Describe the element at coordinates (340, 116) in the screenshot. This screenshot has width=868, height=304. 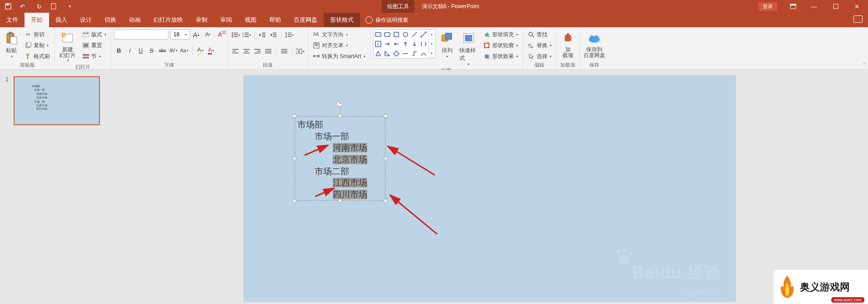
I see `handle-n` at that location.